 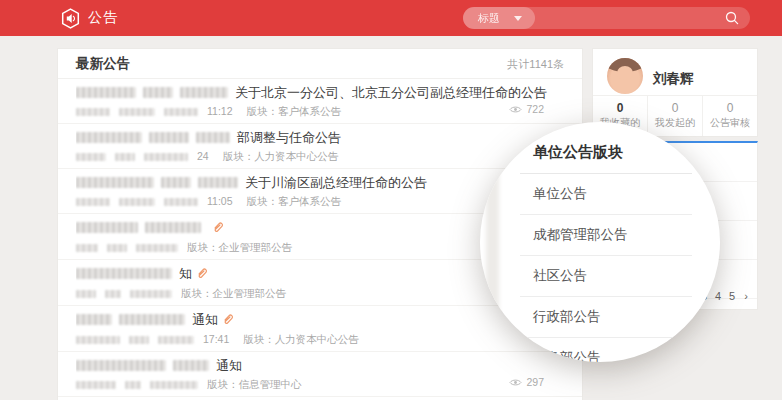 I want to click on app-title: 公告, so click(x=103, y=18).